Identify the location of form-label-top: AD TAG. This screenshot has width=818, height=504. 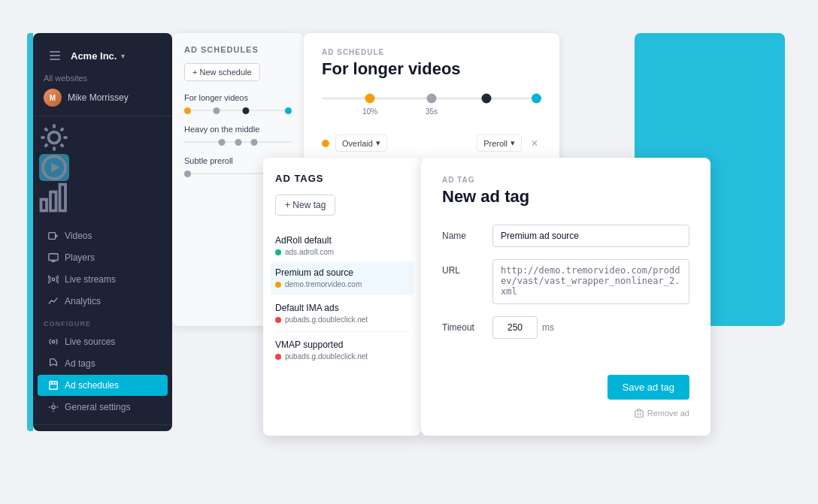
(565, 180).